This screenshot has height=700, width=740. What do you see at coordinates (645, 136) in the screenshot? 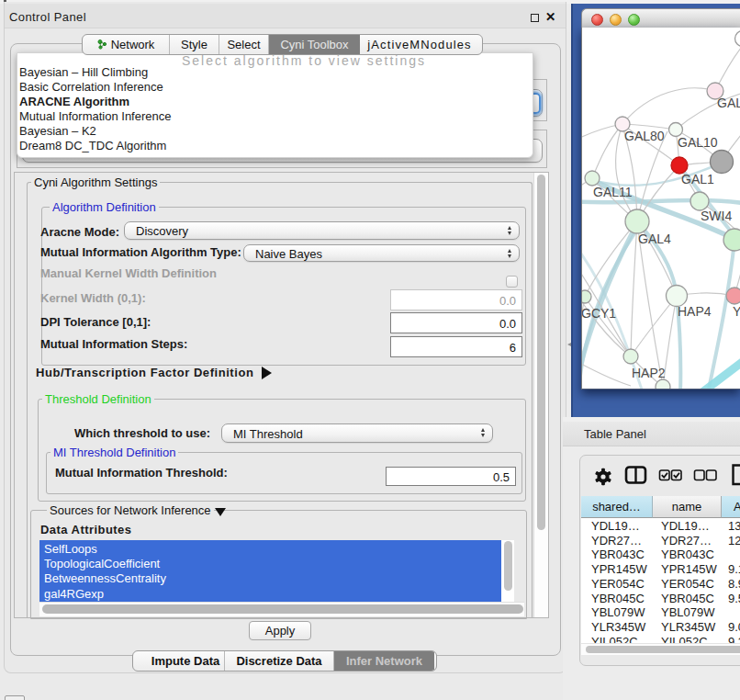
I see `svg-text: GAL80` at bounding box center [645, 136].